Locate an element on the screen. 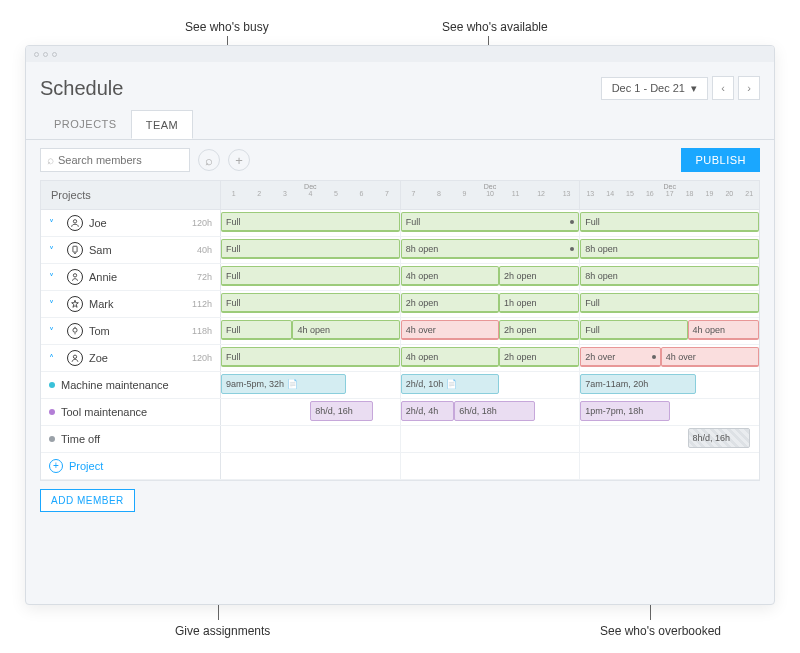 The width and height of the screenshot is (800, 653). tab-bar: PROJECTS TEAM is located at coordinates (400, 125).